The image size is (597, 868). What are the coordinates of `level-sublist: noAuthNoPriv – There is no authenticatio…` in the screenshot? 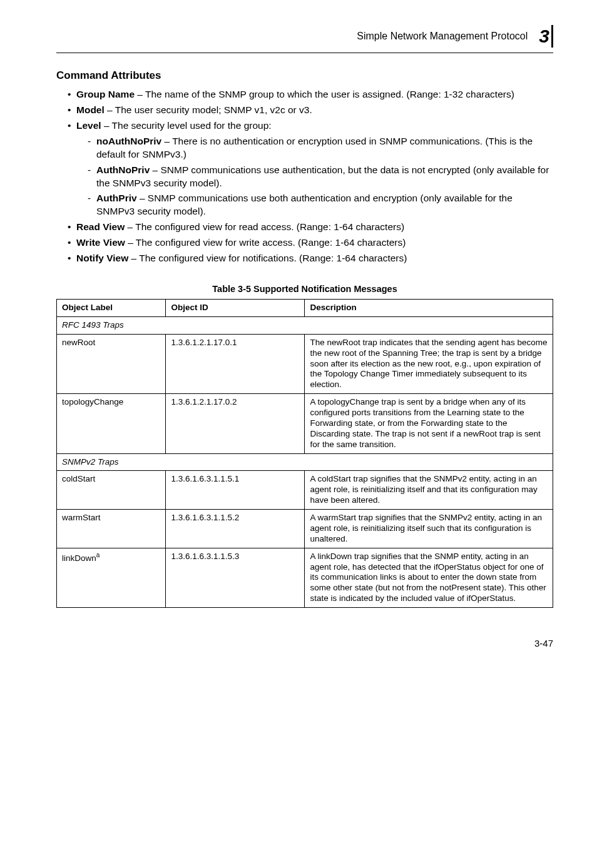 It's located at (315, 177).